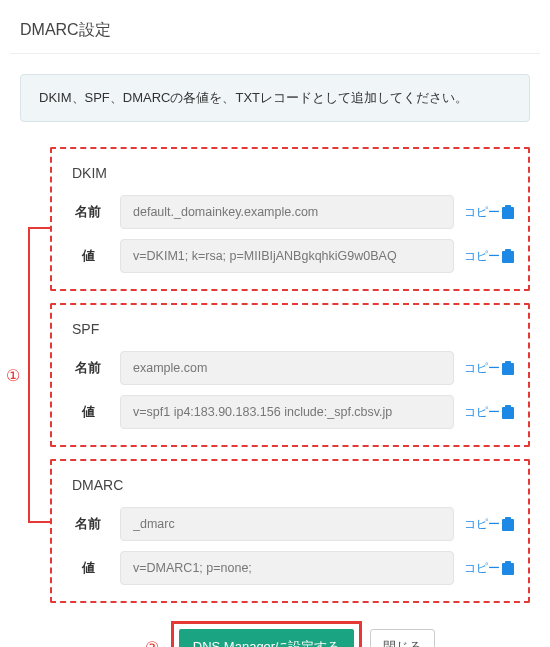 The width and height of the screenshot is (550, 647). What do you see at coordinates (402, 638) in the screenshot?
I see `close-button: 閉じる` at bounding box center [402, 638].